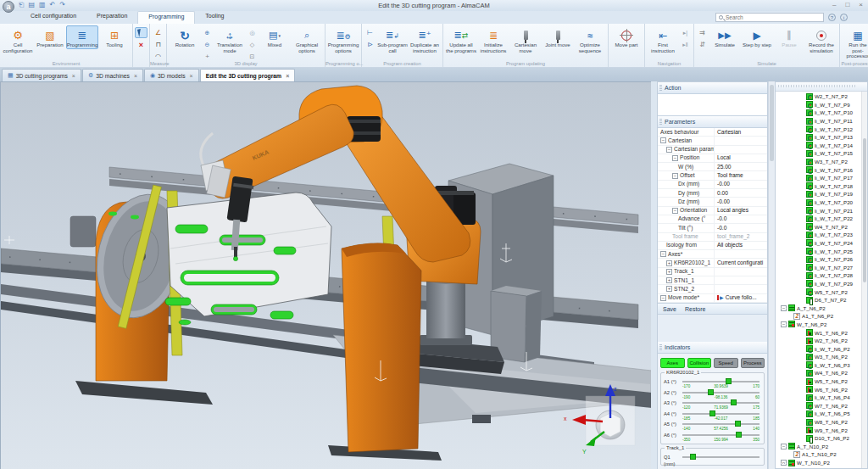 This screenshot has width=868, height=469. Describe the element at coordinates (848, 5) in the screenshot. I see `maximize-button: □` at that location.